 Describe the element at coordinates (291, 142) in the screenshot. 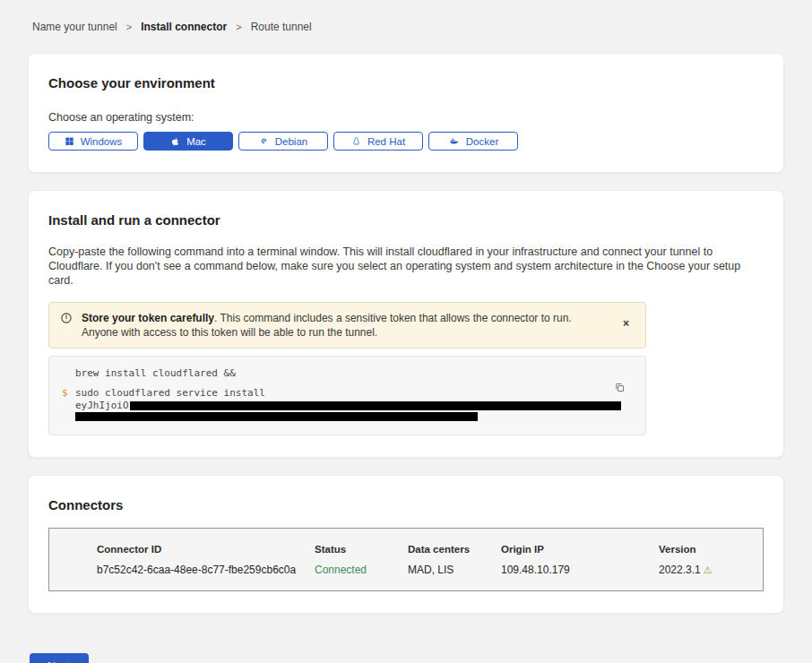

I see `os-button-label: Debian` at that location.